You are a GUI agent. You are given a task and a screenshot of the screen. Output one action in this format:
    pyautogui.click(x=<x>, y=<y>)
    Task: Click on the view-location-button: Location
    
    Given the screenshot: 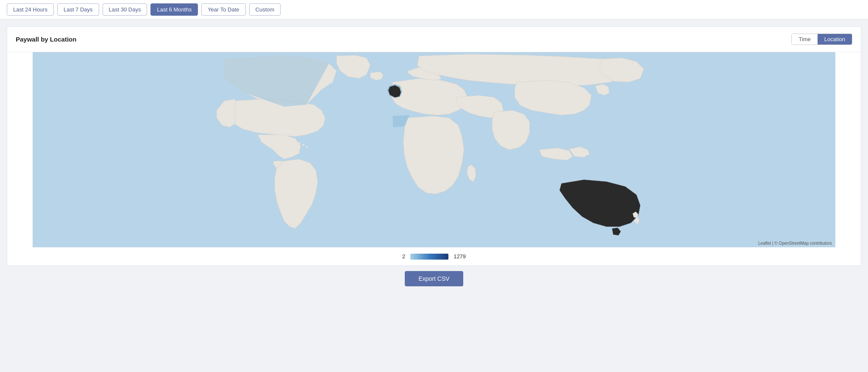 What is the action you would take?
    pyautogui.click(x=835, y=39)
    